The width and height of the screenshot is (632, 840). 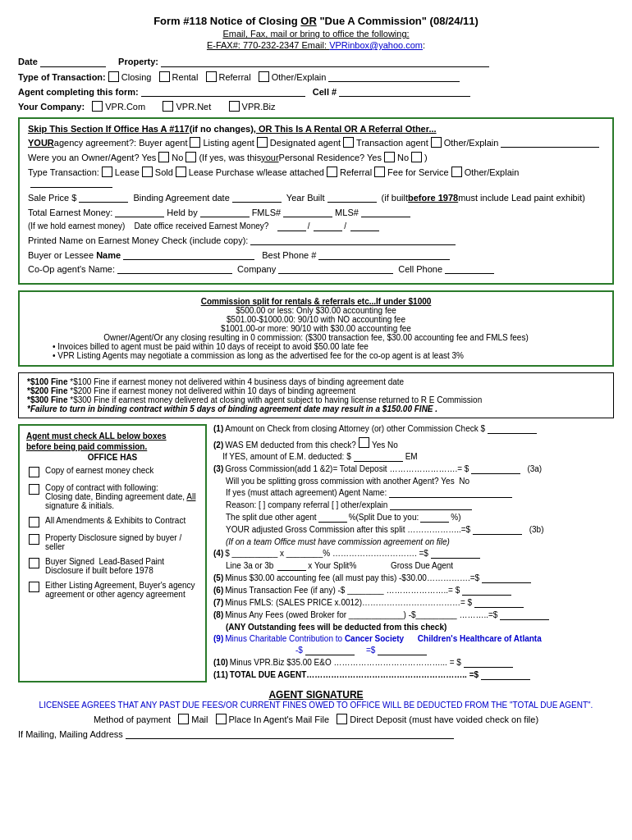 I want to click on other-explain-g1-field, so click(x=550, y=143).